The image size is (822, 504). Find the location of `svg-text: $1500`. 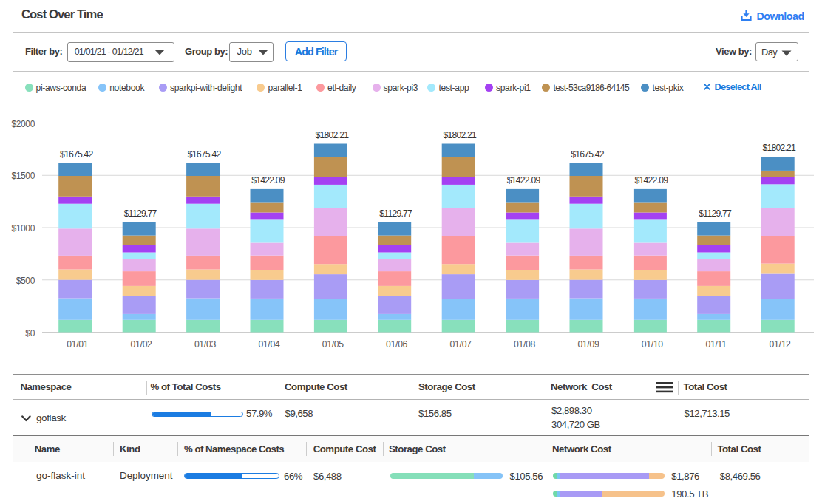

svg-text: $1500 is located at coordinates (23, 176).